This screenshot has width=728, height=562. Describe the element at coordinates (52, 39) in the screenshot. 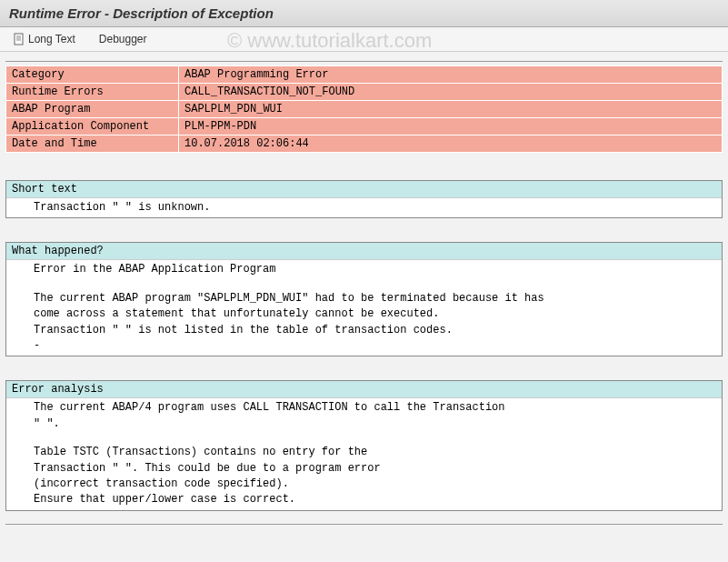

I see `long-text-label: Long Text` at that location.